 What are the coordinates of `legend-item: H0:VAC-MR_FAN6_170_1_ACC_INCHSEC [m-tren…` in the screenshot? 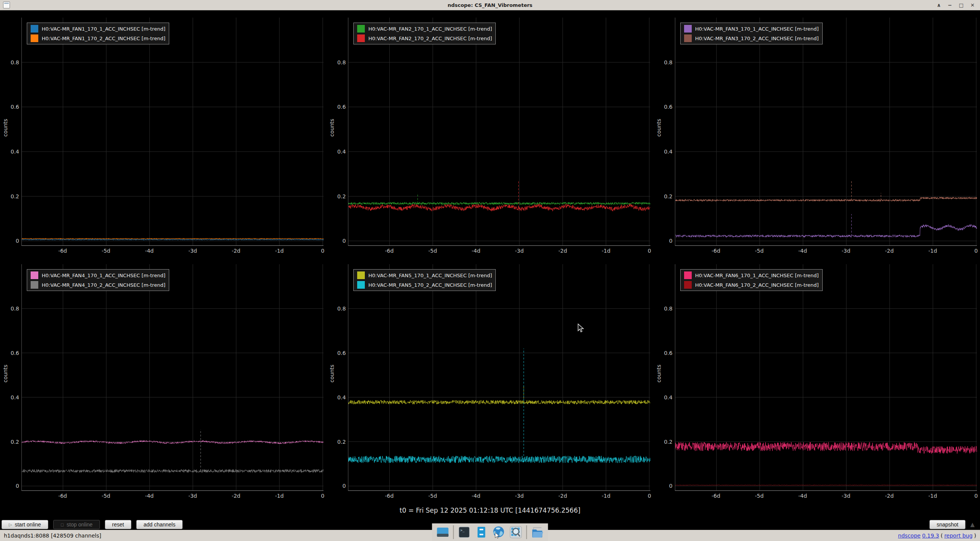 It's located at (751, 275).